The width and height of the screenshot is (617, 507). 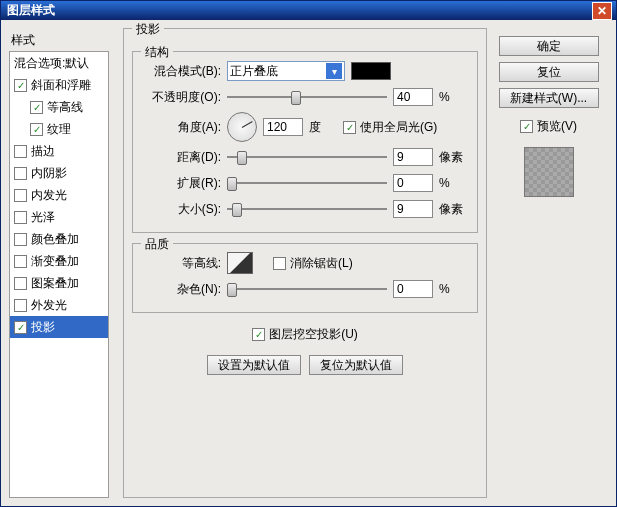 I want to click on opacity-slider, so click(x=307, y=97).